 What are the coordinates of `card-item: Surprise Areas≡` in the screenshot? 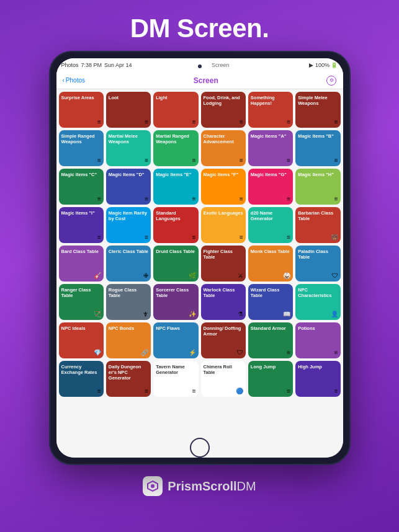 It's located at (81, 110).